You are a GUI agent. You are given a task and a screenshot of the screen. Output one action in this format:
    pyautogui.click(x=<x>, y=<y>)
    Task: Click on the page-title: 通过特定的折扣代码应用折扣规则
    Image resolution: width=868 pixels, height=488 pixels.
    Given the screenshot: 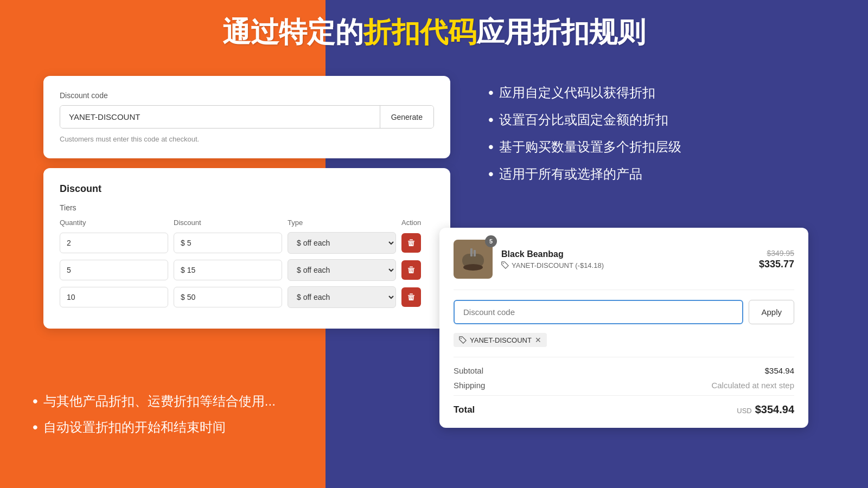 What is the action you would take?
    pyautogui.click(x=434, y=33)
    